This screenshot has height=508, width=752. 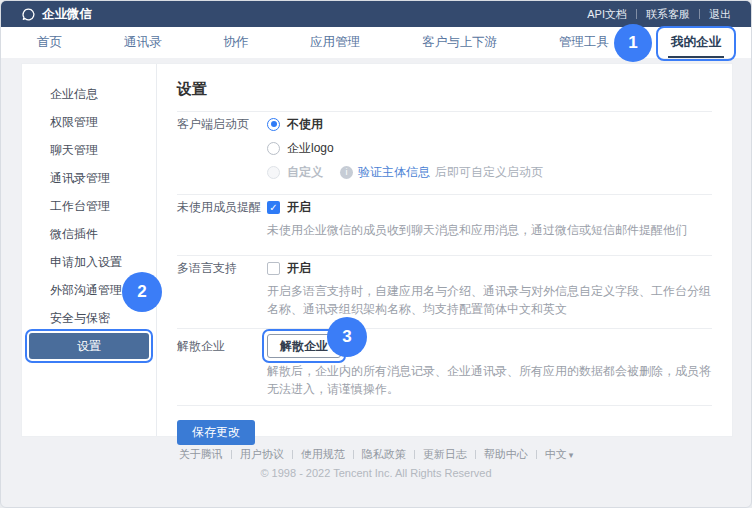 What do you see at coordinates (89, 122) in the screenshot?
I see `sidebar-item-permission: 权限管理` at bounding box center [89, 122].